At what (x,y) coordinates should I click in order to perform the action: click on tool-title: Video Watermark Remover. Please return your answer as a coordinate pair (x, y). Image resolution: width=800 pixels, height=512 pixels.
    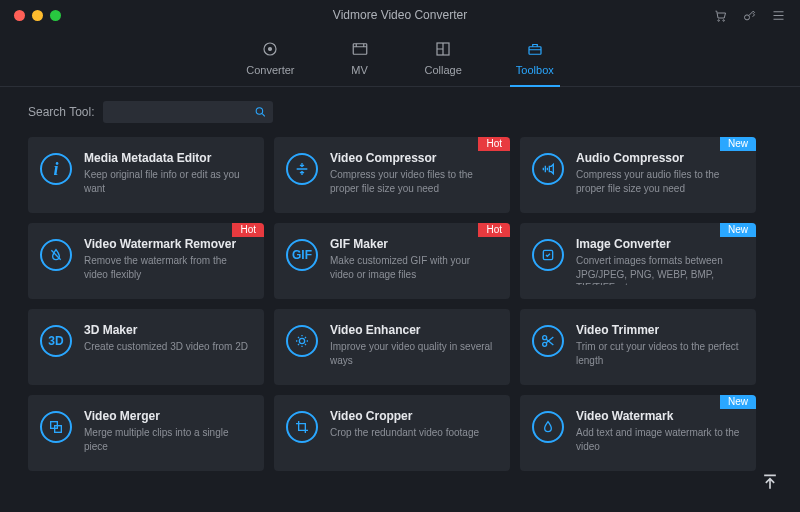
    Looking at the image, I should click on (167, 244).